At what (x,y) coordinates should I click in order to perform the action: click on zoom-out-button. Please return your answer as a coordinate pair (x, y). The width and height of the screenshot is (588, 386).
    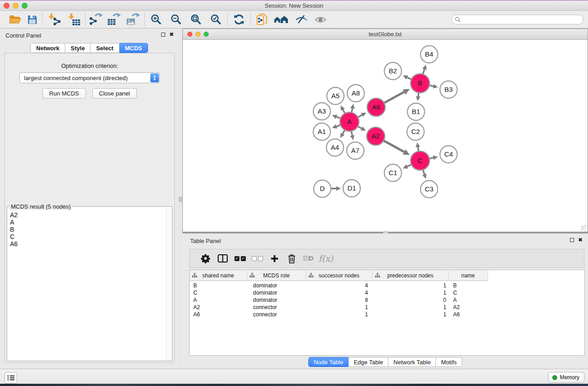
    Looking at the image, I should click on (176, 19).